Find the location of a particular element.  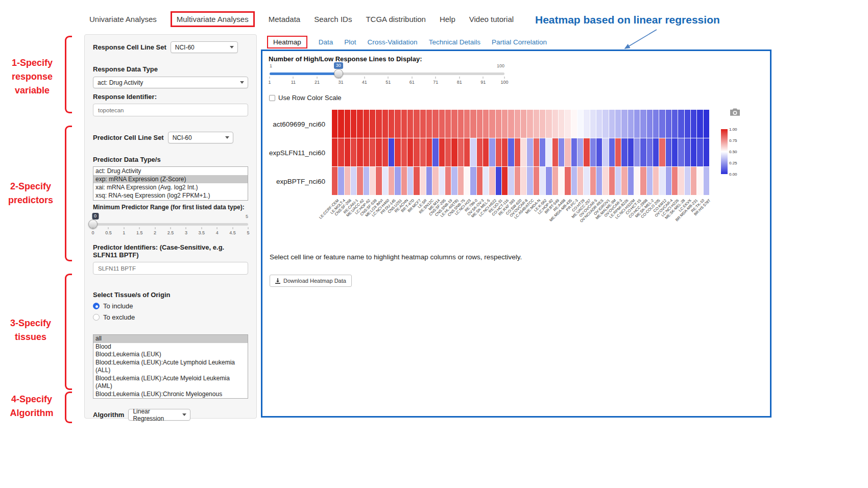

nav-item-multivariate-analyses: Multivariate Analyses is located at coordinates (212, 19).